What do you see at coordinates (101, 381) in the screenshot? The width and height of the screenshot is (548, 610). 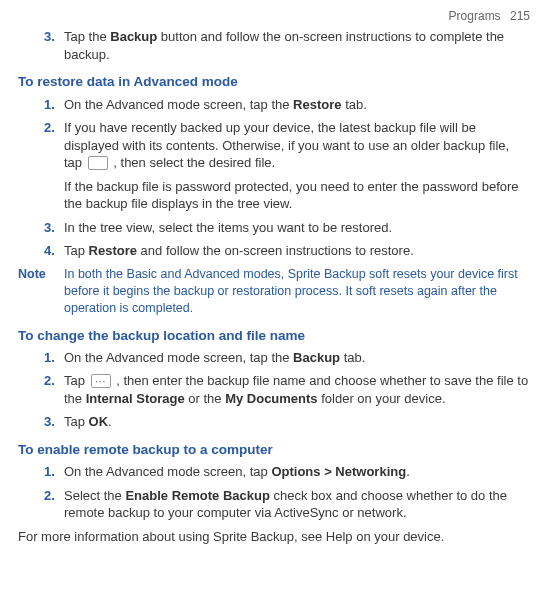 I see `more-options-icon` at bounding box center [101, 381].